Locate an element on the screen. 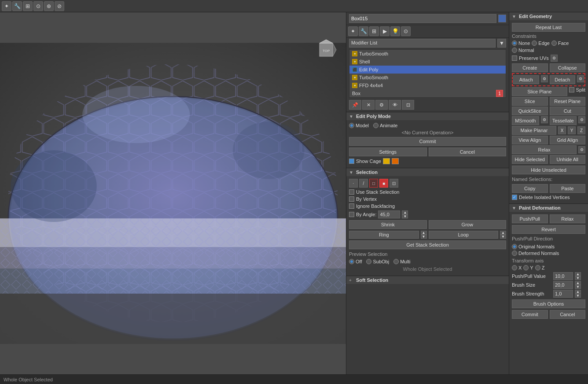 This screenshot has height=384, width=588. cut-button: Cut is located at coordinates (568, 111).